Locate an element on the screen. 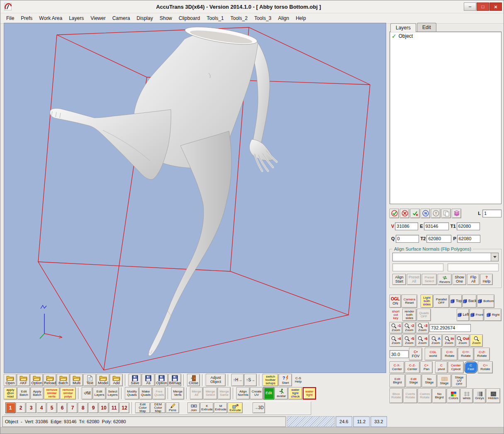 Image resolution: width=504 pixels, height=434 pixels. bbox-rotate-button: BboxRotate is located at coordinates (396, 396).